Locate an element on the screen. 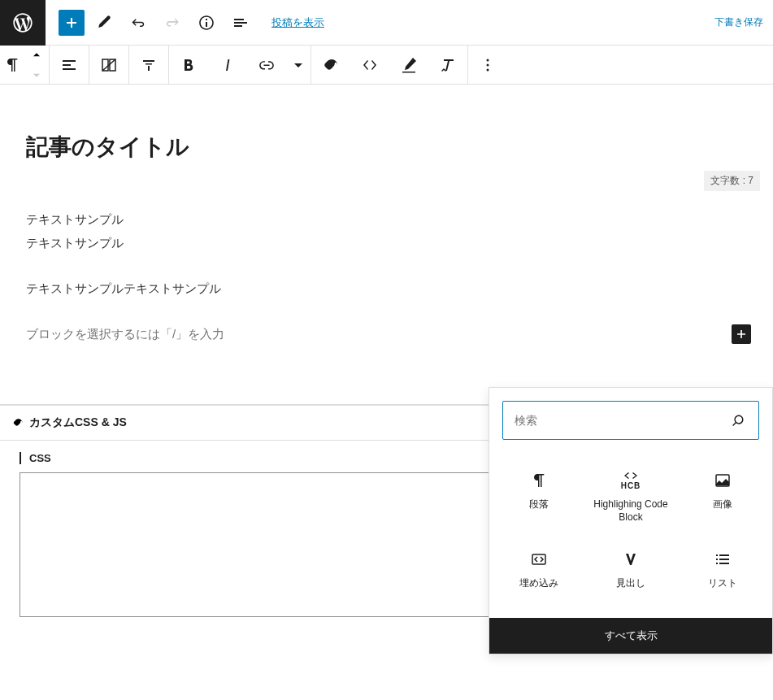  inline-add-block-button is located at coordinates (741, 334).